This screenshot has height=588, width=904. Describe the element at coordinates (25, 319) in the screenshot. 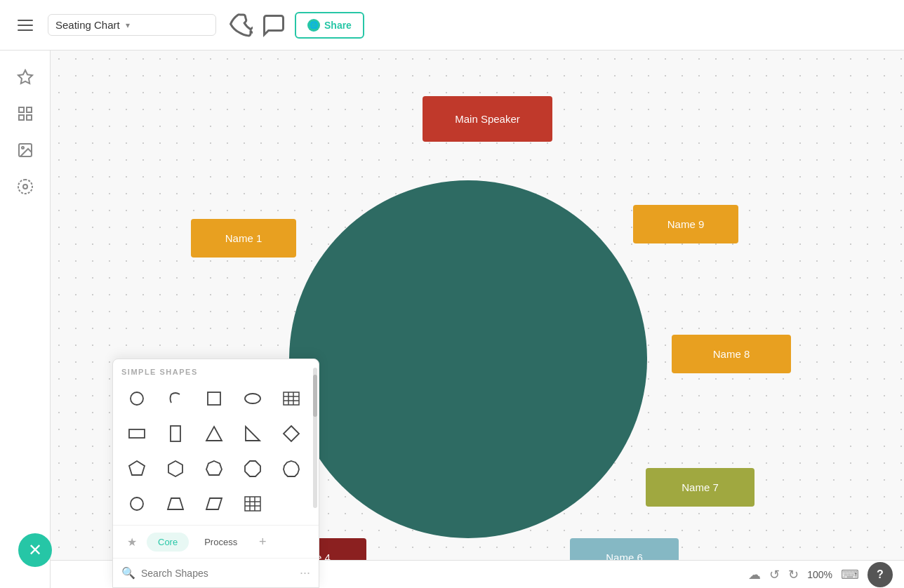

I see `sidebar` at that location.